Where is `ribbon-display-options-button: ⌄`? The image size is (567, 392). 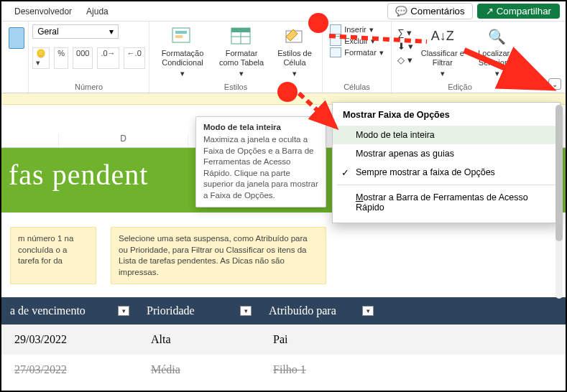 ribbon-display-options-button: ⌄ is located at coordinates (555, 84).